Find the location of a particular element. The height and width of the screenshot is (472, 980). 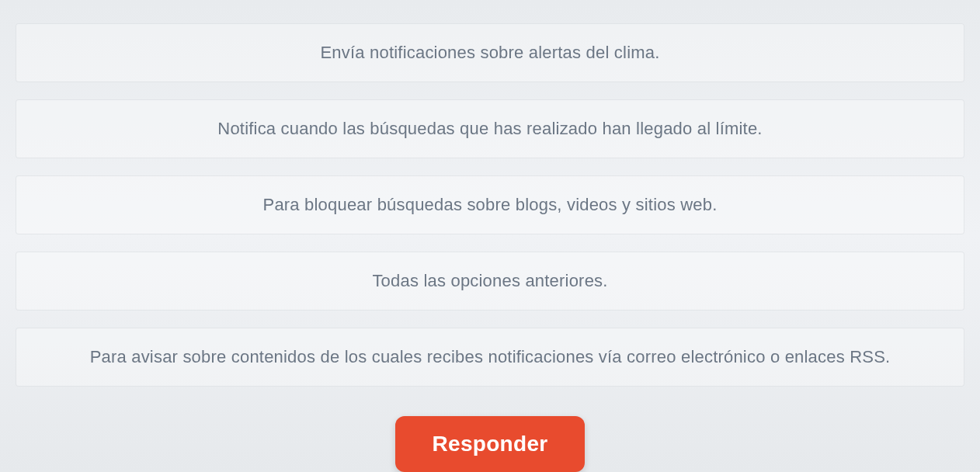

quiz-option-label: Para bloquear búsquedas sobre blogs, vid… is located at coordinates (491, 205).